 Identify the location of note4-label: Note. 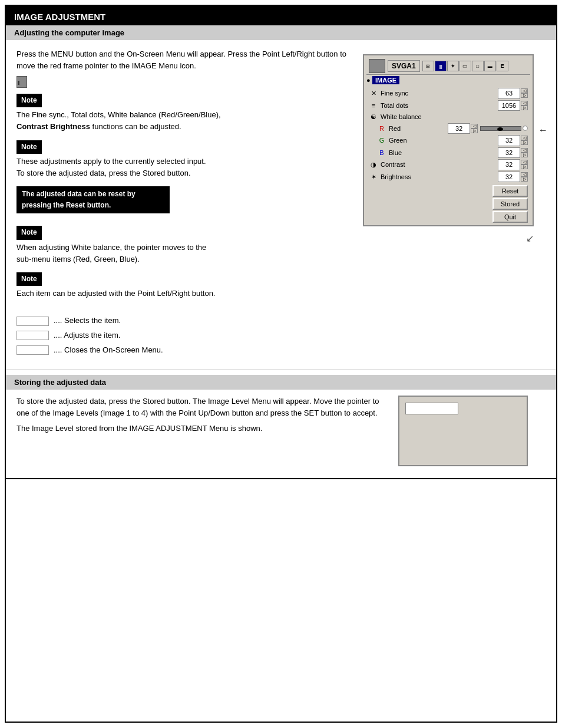
(29, 232).